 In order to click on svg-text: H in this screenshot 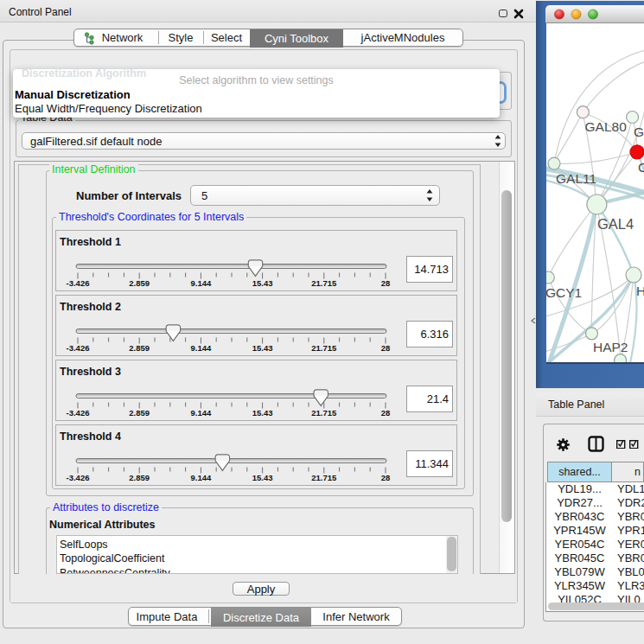, I will do `click(640, 290)`.